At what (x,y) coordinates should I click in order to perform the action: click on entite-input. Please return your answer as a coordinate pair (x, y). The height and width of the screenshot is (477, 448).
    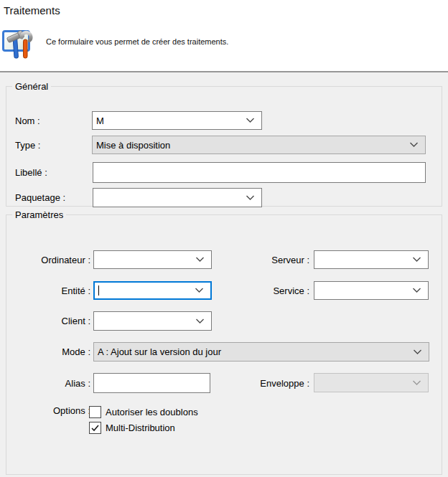
    Looking at the image, I should click on (145, 291).